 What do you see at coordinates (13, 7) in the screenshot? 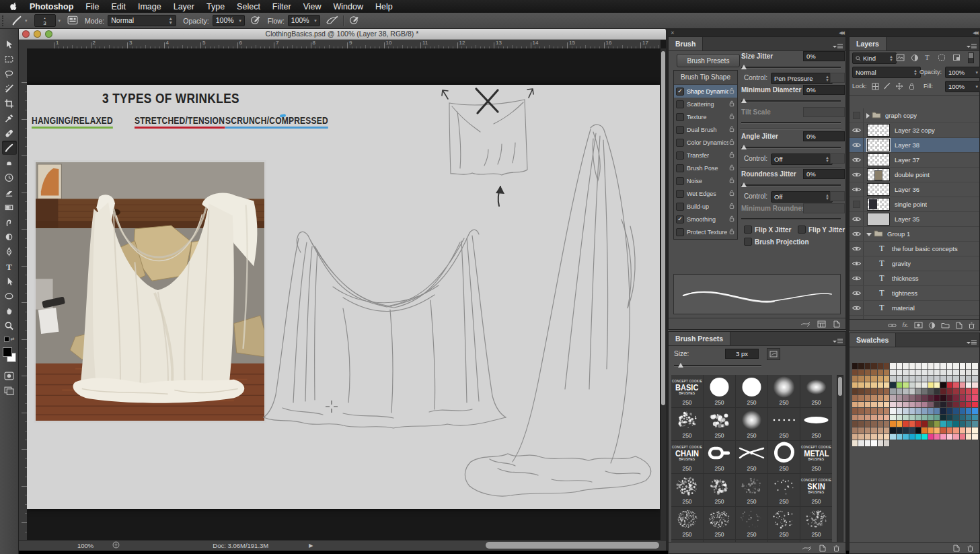
I see `apple-icon` at bounding box center [13, 7].